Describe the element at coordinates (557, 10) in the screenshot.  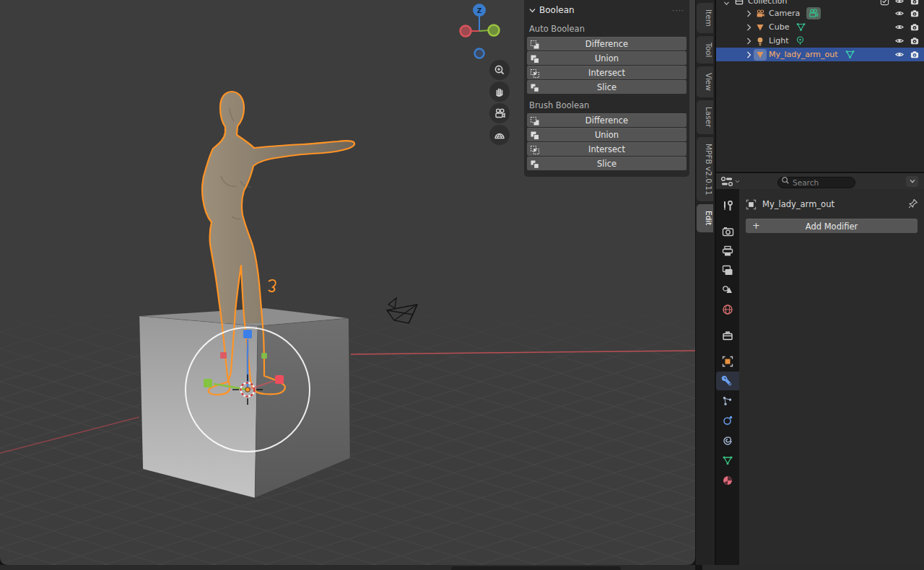
I see `boolean-panel-title: Boolean` at that location.